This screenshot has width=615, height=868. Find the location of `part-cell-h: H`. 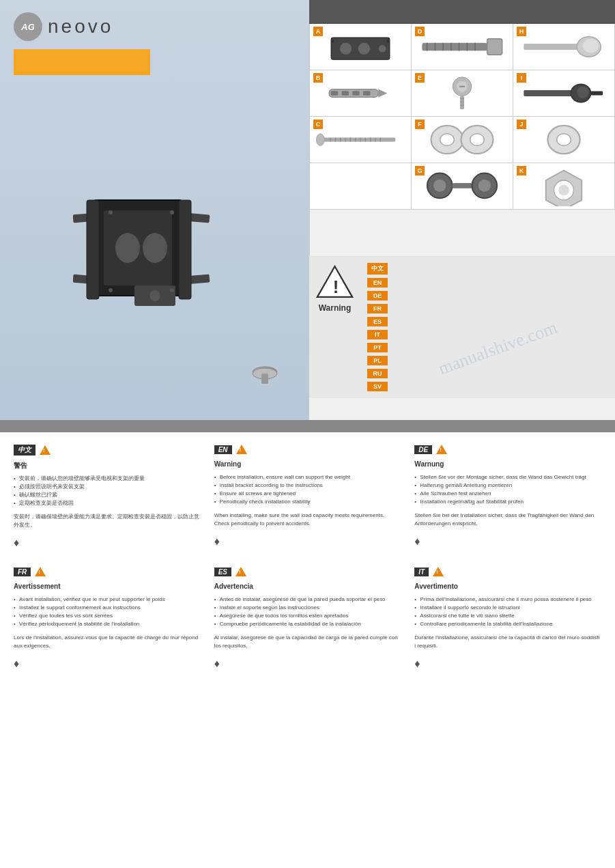

part-cell-h: H is located at coordinates (564, 47).